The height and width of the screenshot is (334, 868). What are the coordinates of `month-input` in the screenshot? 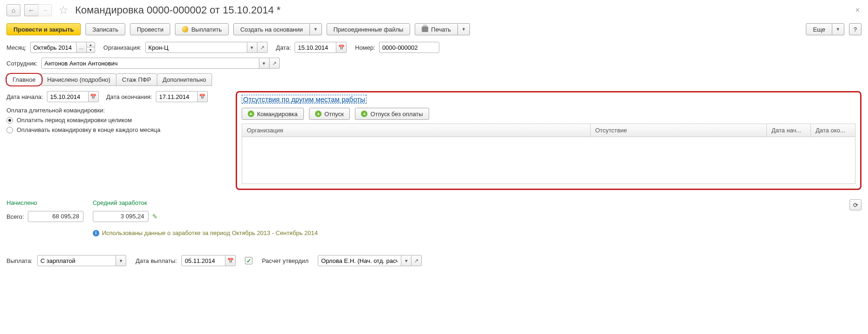 It's located at (53, 47).